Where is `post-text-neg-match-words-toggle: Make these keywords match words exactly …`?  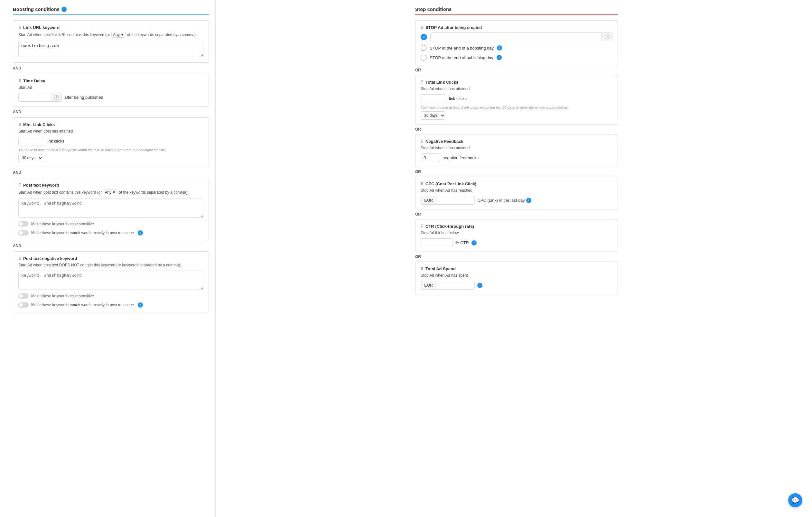 post-text-neg-match-words-toggle: Make these keywords match words exactly … is located at coordinates (111, 305).